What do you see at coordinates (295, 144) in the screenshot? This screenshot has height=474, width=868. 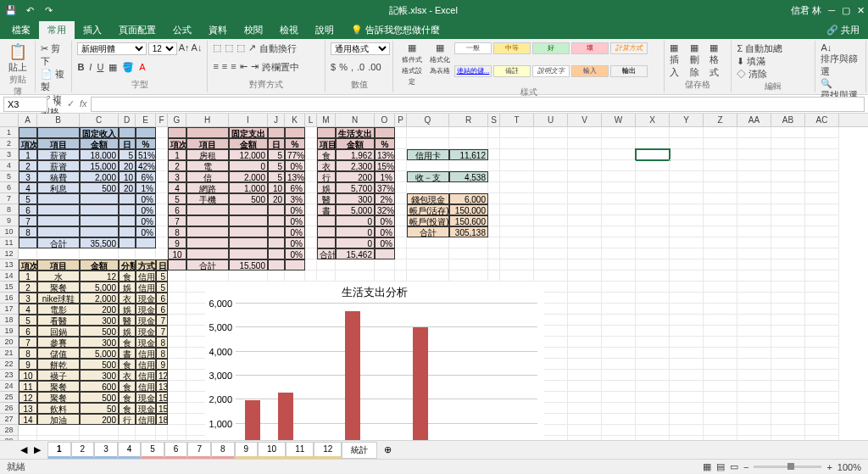 I see `cell: %` at bounding box center [295, 144].